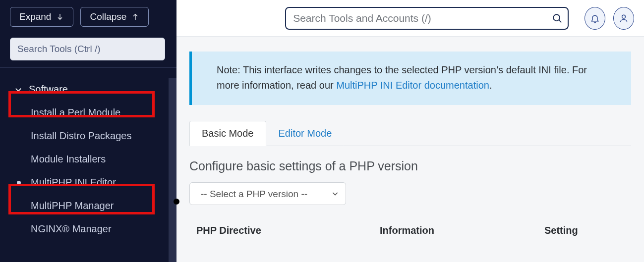  Describe the element at coordinates (19, 183) in the screenshot. I see `active-bullet-icon` at that location.